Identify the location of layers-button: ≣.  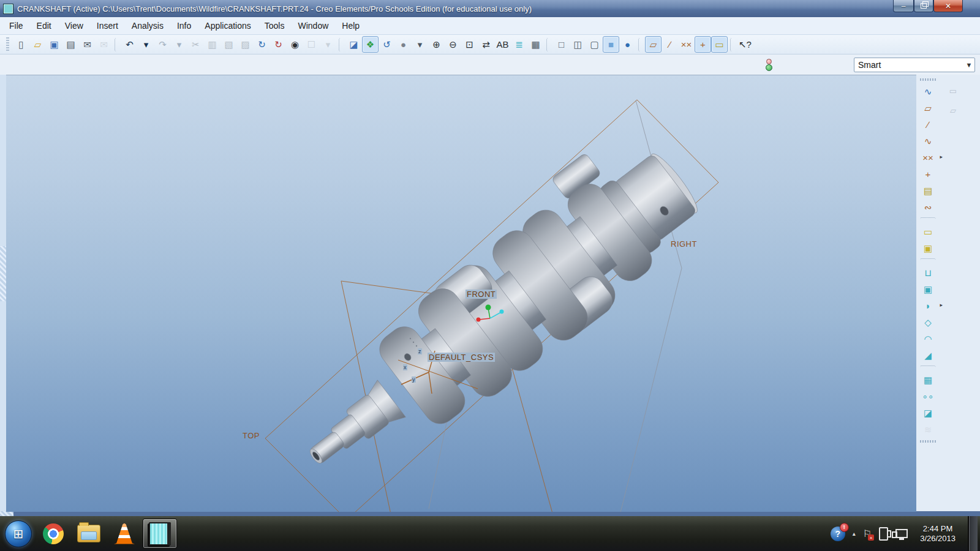
(519, 44).